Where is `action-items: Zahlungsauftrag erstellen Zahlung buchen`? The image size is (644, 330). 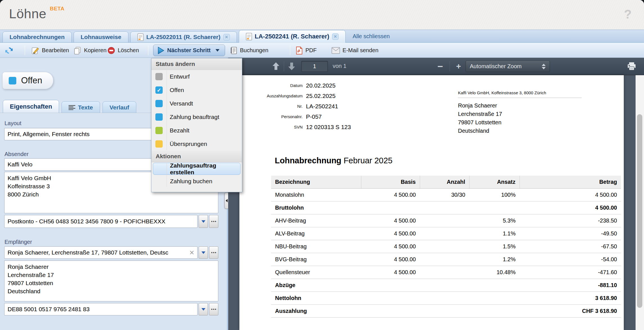
action-items: Zahlungsauftrag erstellen Zahlung buchen is located at coordinates (197, 175).